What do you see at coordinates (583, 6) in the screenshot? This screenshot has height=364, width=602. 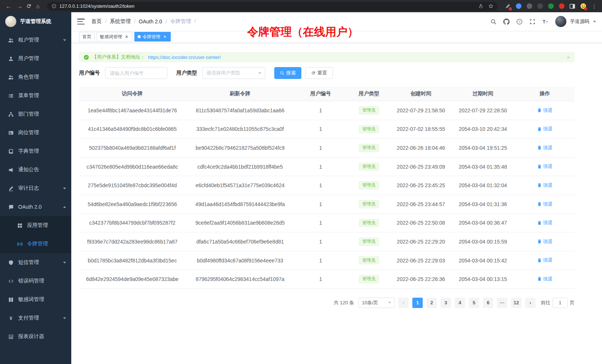 I see `browser-profile-avatar` at bounding box center [583, 6].